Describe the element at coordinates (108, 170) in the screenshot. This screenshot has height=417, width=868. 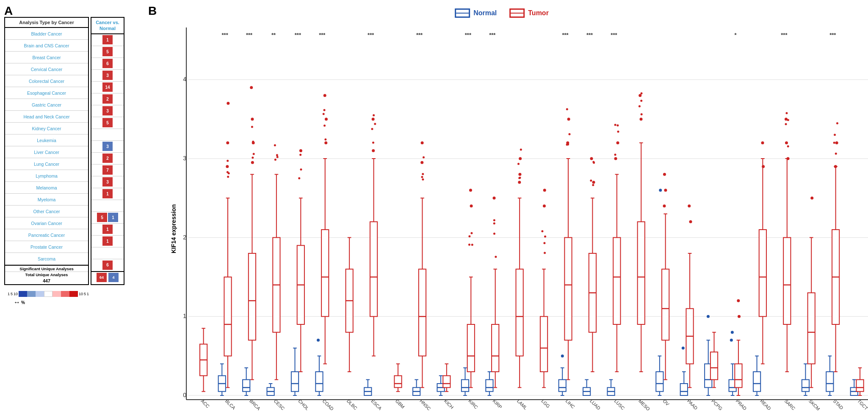
I see `cvn-row: 7` at that location.